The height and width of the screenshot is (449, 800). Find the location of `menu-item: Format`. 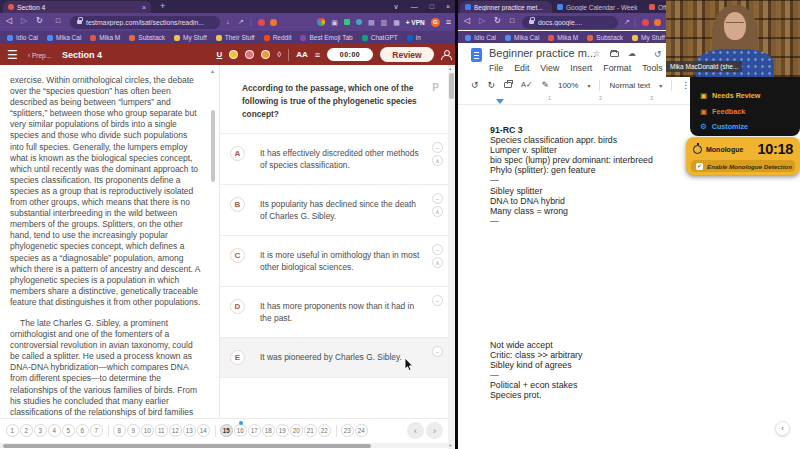

menu-item: Format is located at coordinates (617, 68).